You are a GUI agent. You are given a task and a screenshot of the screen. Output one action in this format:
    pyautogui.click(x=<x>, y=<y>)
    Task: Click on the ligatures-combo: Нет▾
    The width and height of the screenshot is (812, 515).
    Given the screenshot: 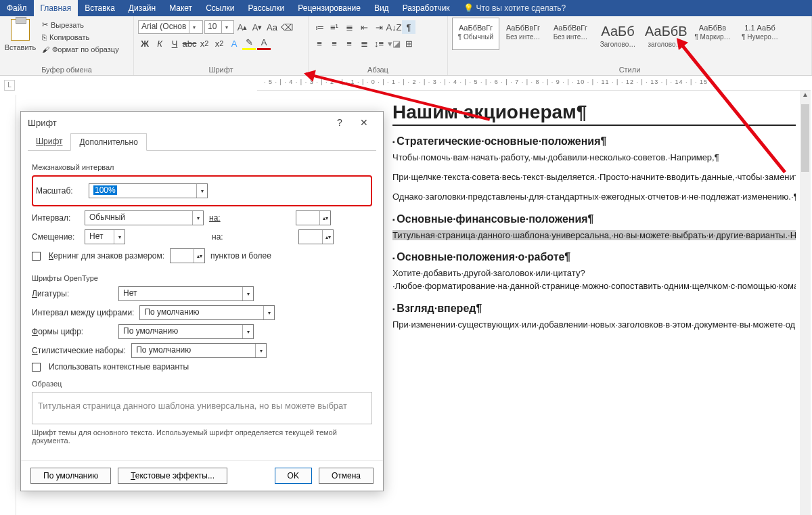 What is the action you would take?
    pyautogui.click(x=186, y=294)
    